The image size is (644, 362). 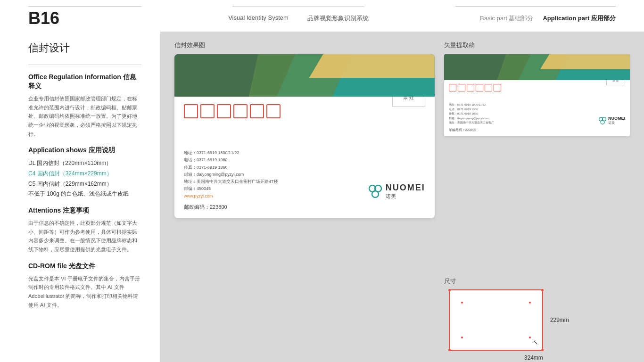 What do you see at coordinates (85, 82) in the screenshot?
I see `office-info-section: Office Regulation Information 信息释义` at bounding box center [85, 82].